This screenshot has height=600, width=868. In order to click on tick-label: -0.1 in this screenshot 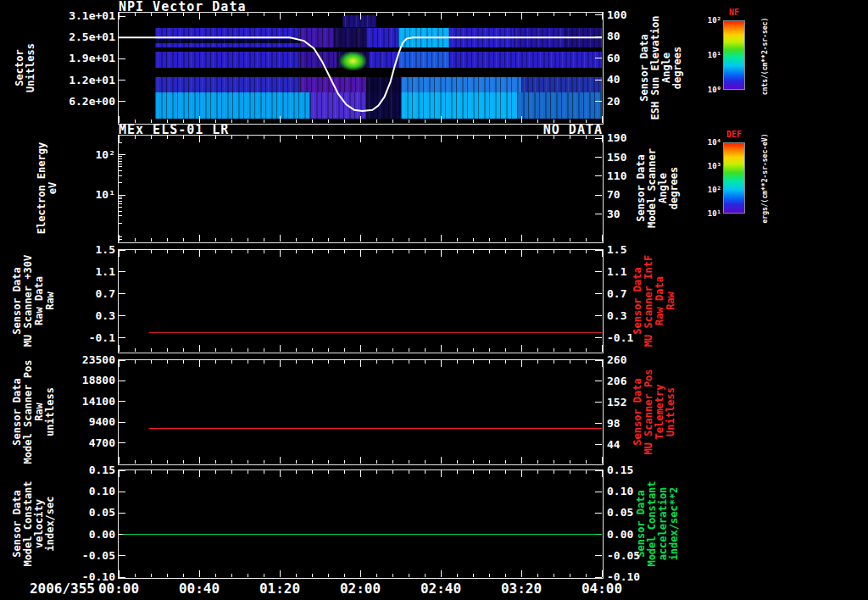, I will do `click(641, 337)`.